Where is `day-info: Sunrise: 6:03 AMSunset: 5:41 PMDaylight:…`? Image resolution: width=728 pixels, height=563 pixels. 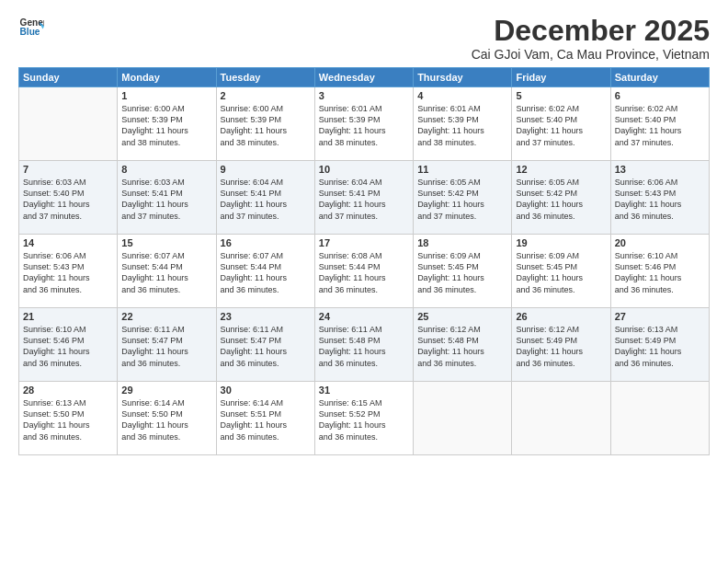
day-info: Sunrise: 6:03 AMSunset: 5:41 PMDaylight:… is located at coordinates (166, 199).